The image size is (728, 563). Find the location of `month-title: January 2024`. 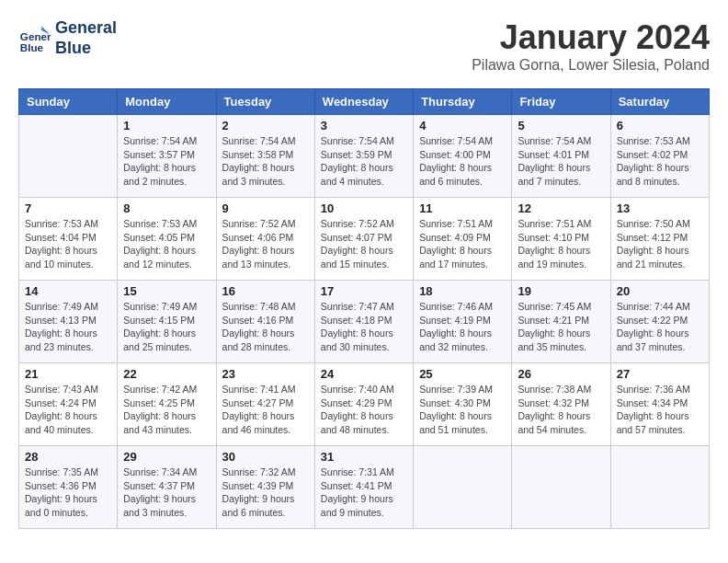

month-title: January 2024 is located at coordinates (590, 38).